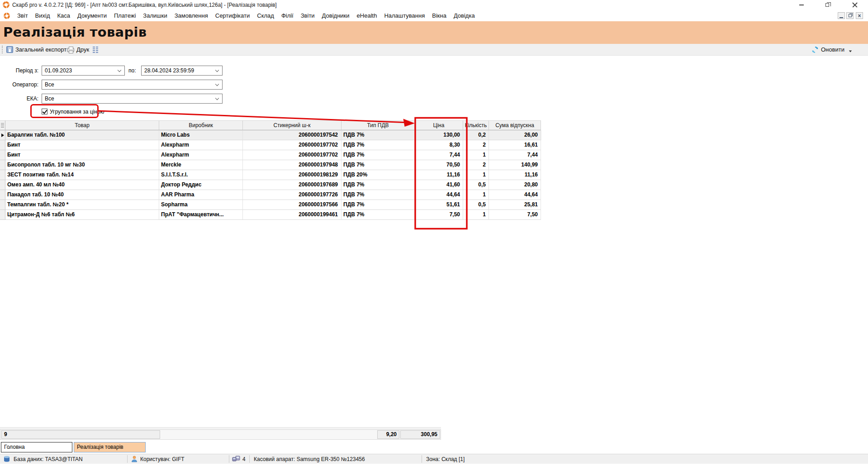  What do you see at coordinates (515, 195) in the screenshot?
I see `cell-sum: 44,64` at bounding box center [515, 195].